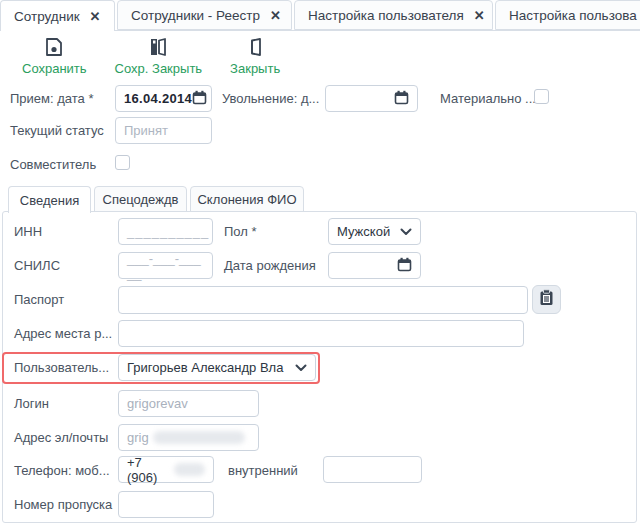 The image size is (640, 531). What do you see at coordinates (488, 98) in the screenshot?
I see `materially-responsible-label: Материально ...` at bounding box center [488, 98].